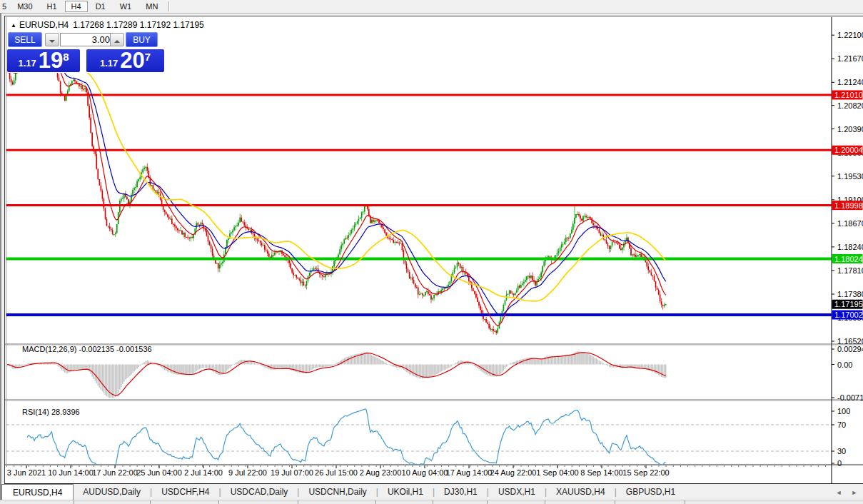 This screenshot has height=504, width=863. What do you see at coordinates (850, 247) in the screenshot?
I see `svg-text: 1.18240` at bounding box center [850, 247].